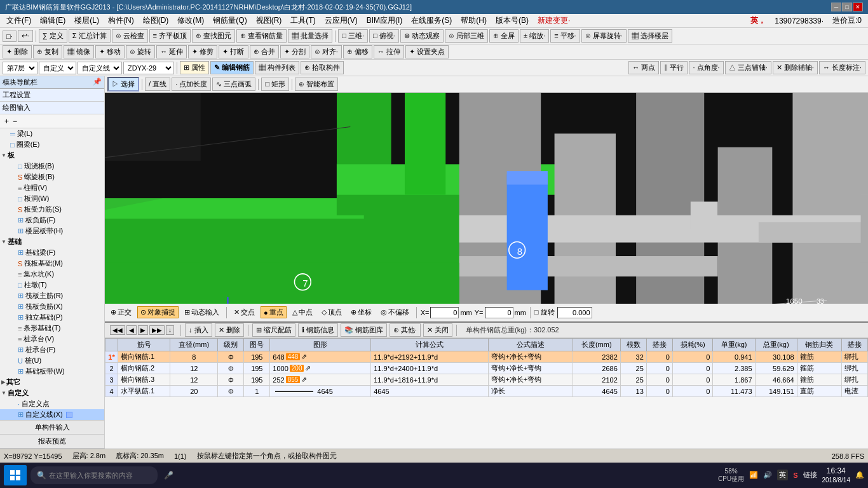  What do you see at coordinates (847, 20) in the screenshot?
I see `menu-cost: 造价豆:0` at bounding box center [847, 20].